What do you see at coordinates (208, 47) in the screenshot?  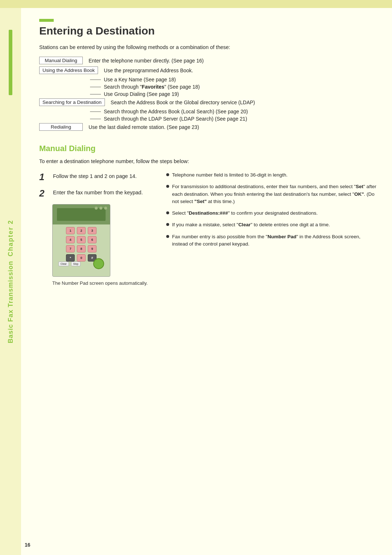 I see `intro-text: Stations can be entered by using the fol…` at bounding box center [208, 47].